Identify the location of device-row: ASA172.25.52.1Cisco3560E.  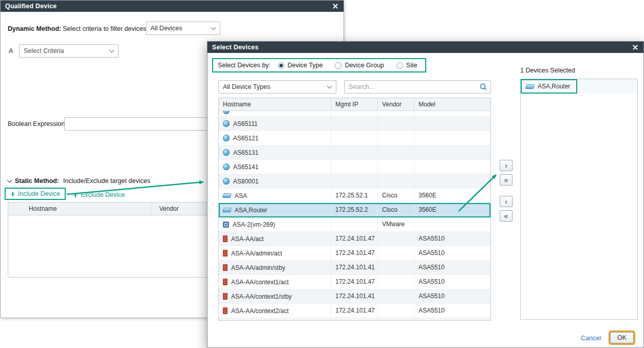
(354, 196).